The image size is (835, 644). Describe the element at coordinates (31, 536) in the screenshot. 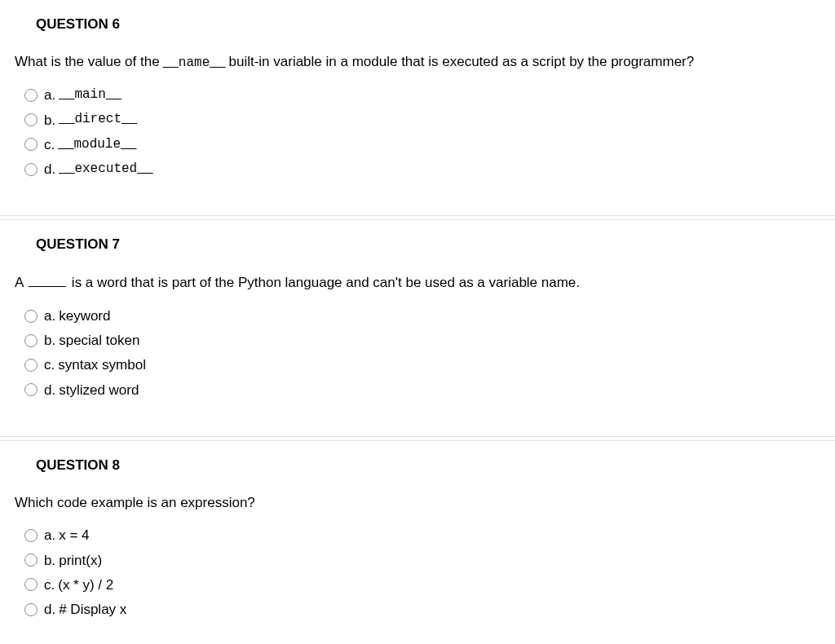

I see `q8-radio-a` at that location.